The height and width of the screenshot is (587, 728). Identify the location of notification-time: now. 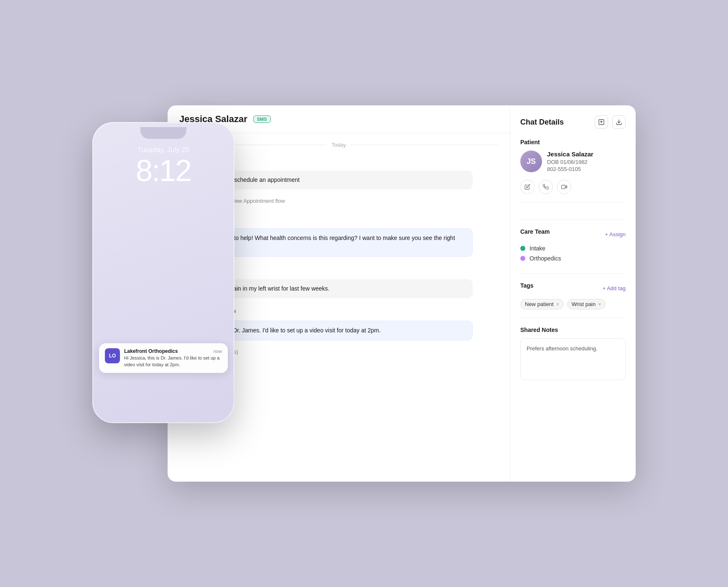
(218, 351).